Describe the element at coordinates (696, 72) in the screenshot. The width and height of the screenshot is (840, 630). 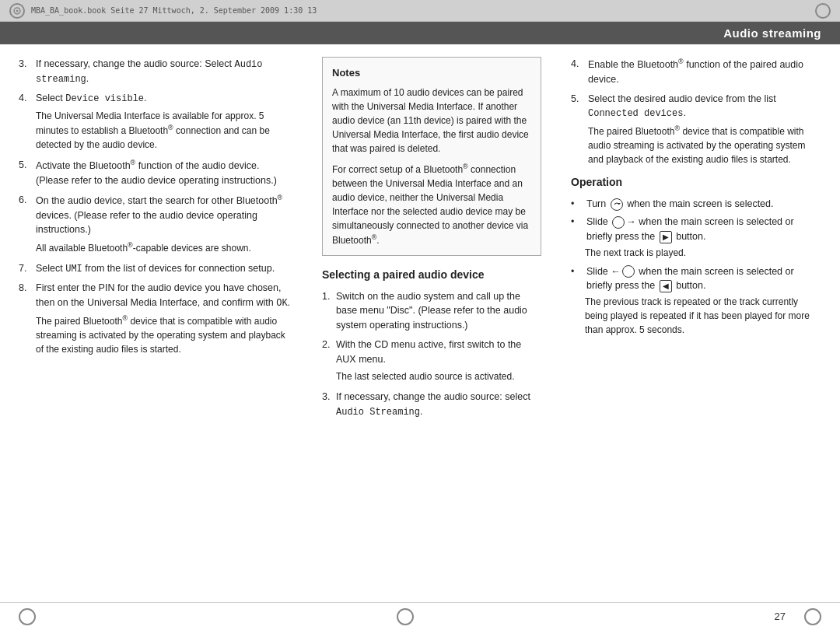
I see `list-item: 4. Enable the Bluetooth® function of the…` at that location.